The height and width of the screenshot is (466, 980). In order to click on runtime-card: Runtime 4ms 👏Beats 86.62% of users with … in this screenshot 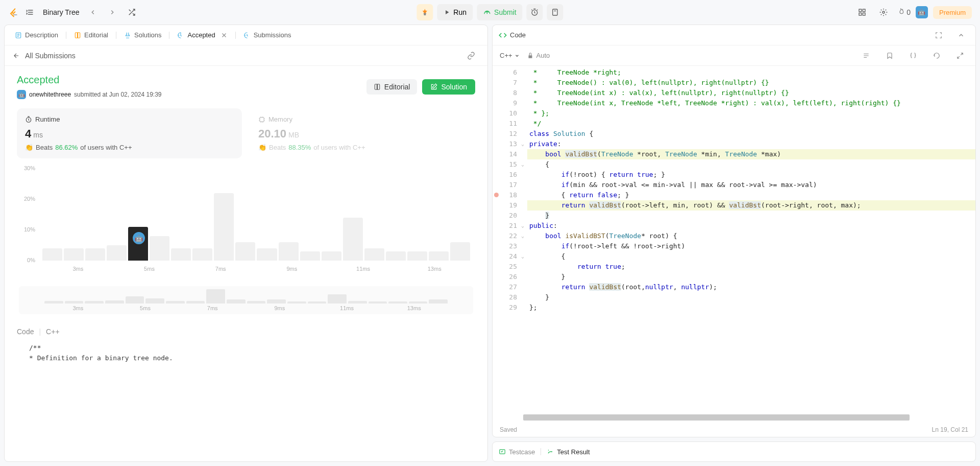, I will do `click(130, 133)`.